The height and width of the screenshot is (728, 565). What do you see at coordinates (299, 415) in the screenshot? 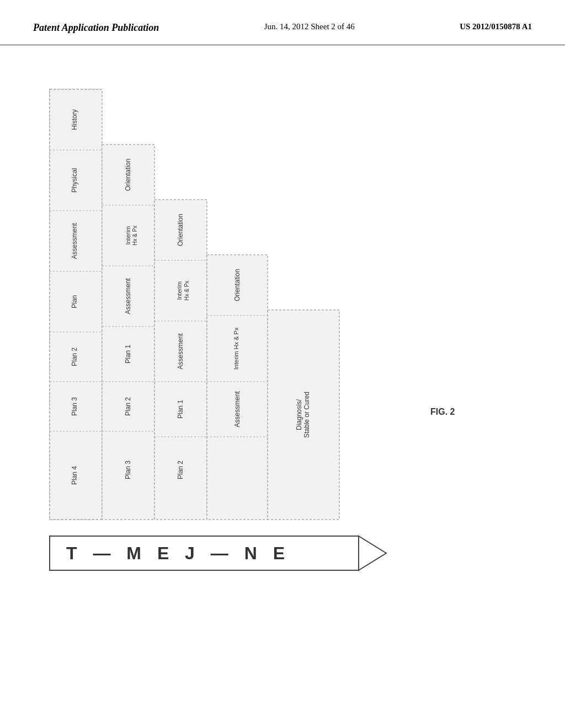
I see `svg-text: Diagnosis/` at bounding box center [299, 415].